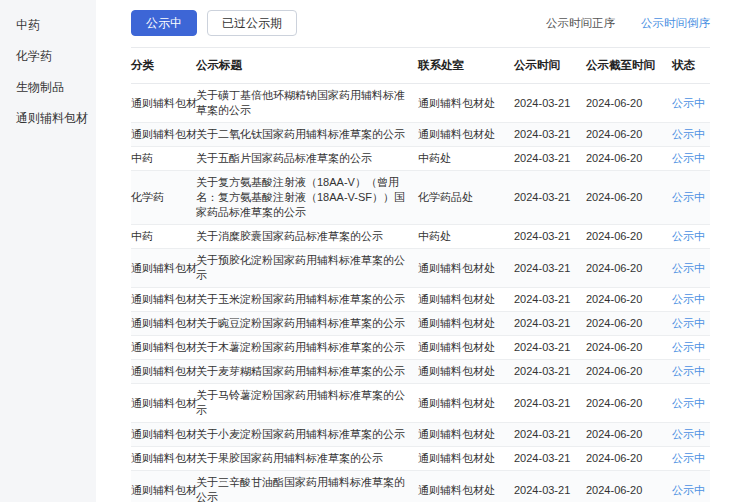 The height and width of the screenshot is (502, 730). Describe the element at coordinates (307, 434) in the screenshot. I see `row-title-cell: 关于小麦淀粉国家药用辅料标准草案的公示` at that location.